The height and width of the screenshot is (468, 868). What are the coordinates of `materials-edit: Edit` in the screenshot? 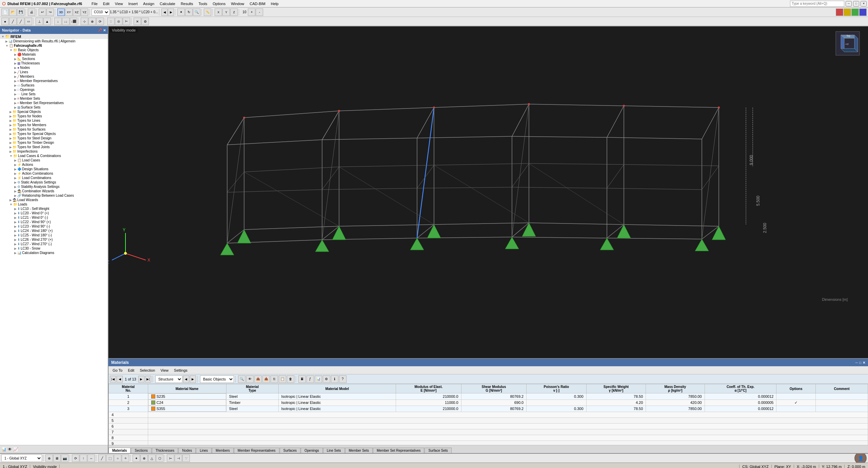 It's located at (131, 370).